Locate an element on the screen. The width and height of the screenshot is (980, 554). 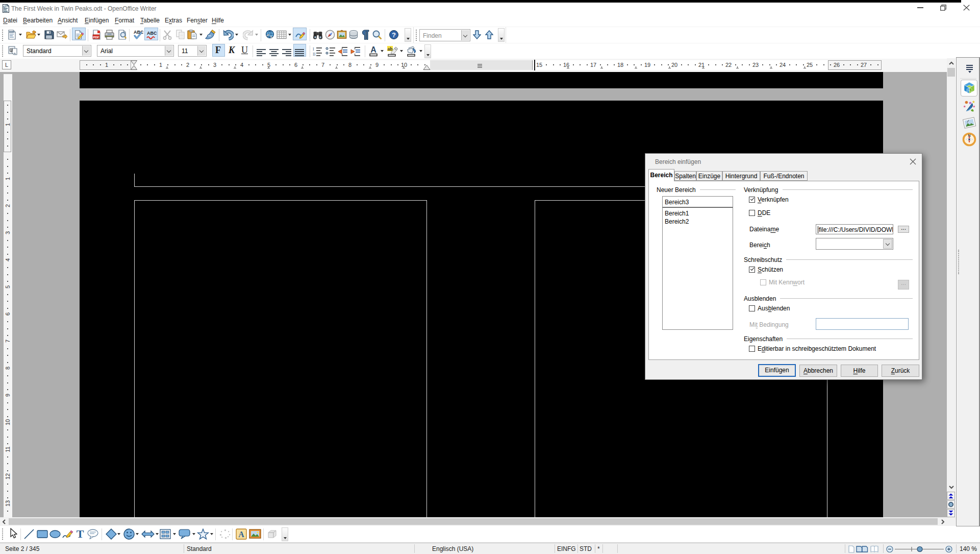
svg-text: T is located at coordinates (81, 534).